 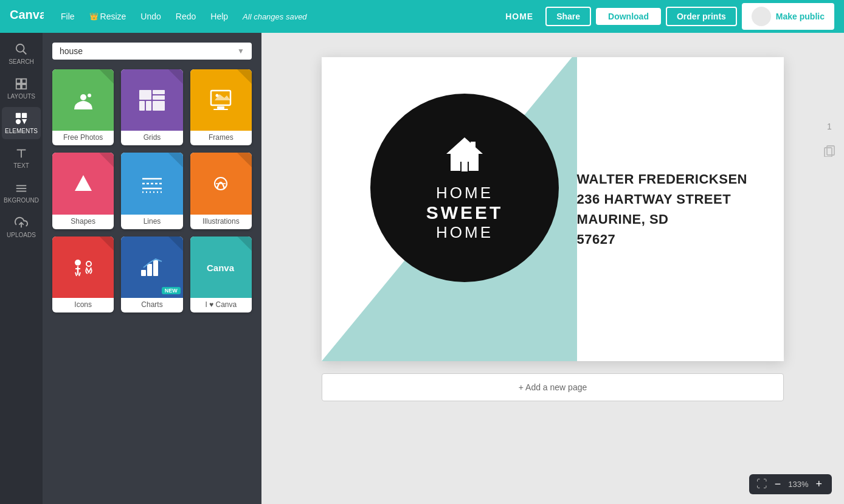 What do you see at coordinates (83, 268) in the screenshot?
I see `icons-thumb` at bounding box center [83, 268].